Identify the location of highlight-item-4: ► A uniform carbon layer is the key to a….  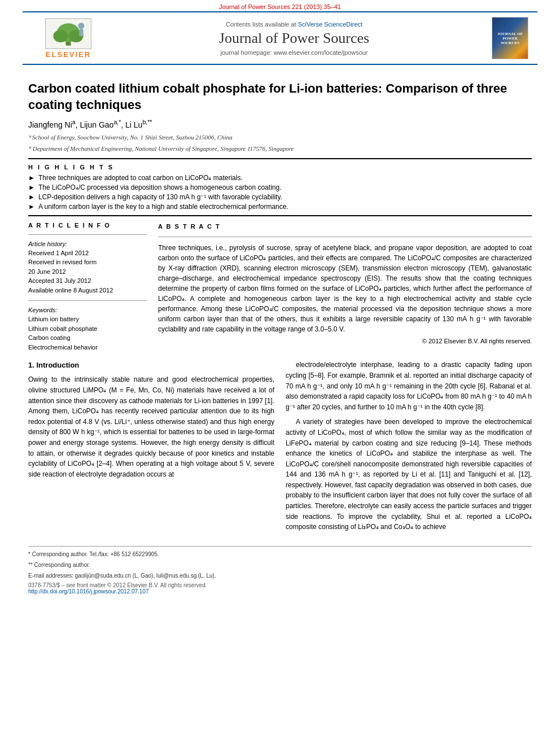
(280, 207).